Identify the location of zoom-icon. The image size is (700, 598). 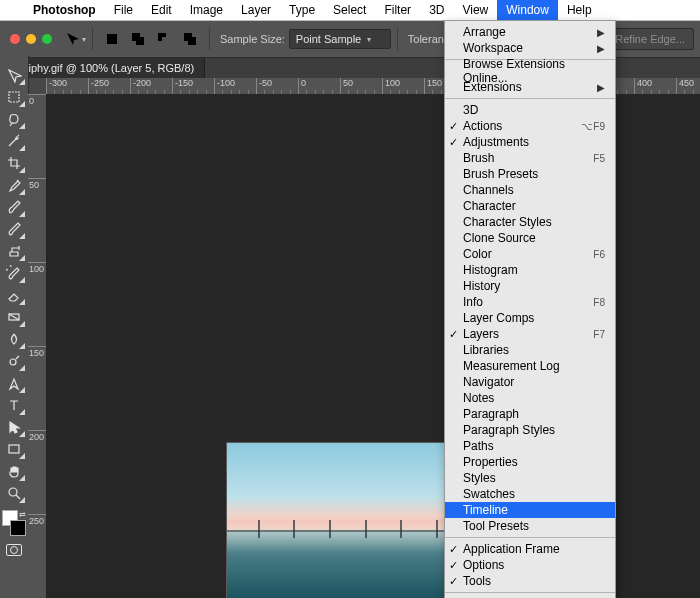
(47, 39).